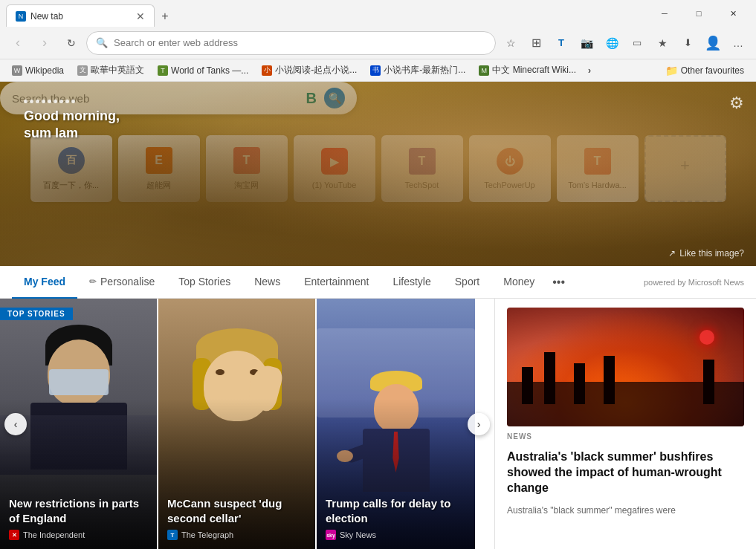  I want to click on address-bar: 🔍 Search or enter web address, so click(291, 43).